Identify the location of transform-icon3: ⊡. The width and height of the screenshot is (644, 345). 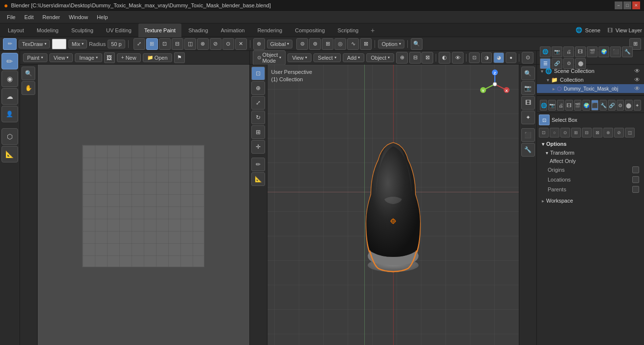
(165, 44).